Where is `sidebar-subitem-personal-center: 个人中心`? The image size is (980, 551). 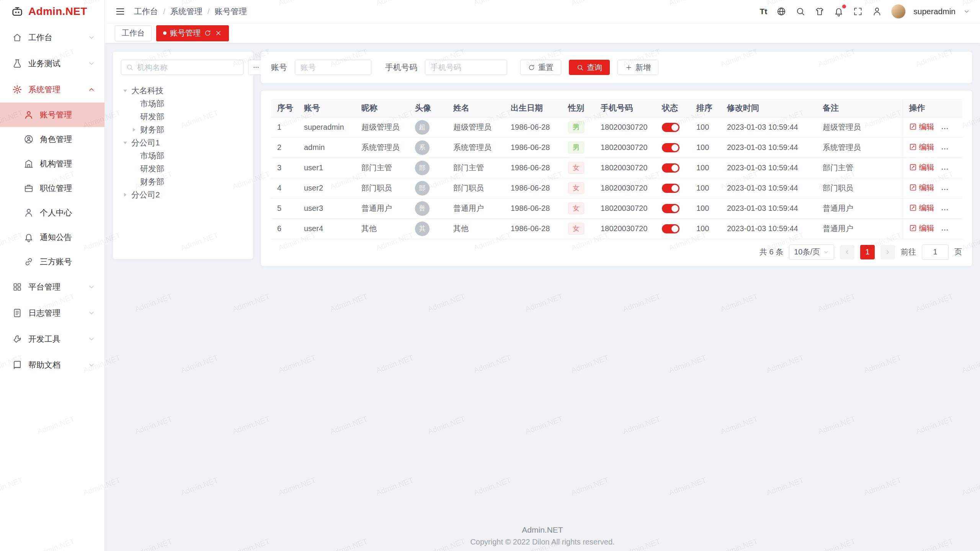
sidebar-subitem-personal-center: 个人中心 is located at coordinates (52, 213).